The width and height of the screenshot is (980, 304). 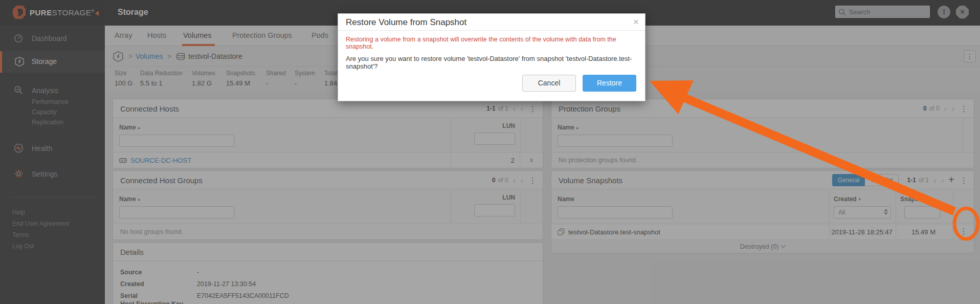 I want to click on restore-volume-modal: Restore Volume from Snapshot × Restoring…, so click(x=492, y=57).